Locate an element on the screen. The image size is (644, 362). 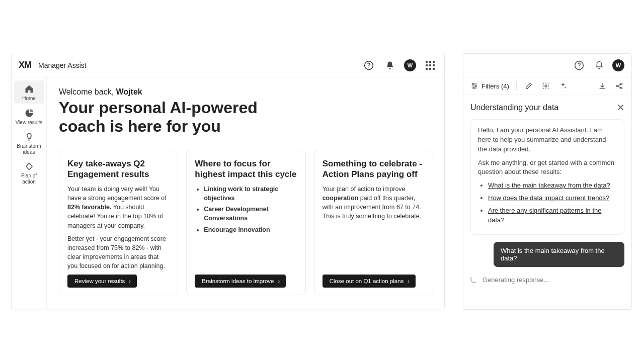
card-text-bold: cooperation is located at coordinates (341, 198).